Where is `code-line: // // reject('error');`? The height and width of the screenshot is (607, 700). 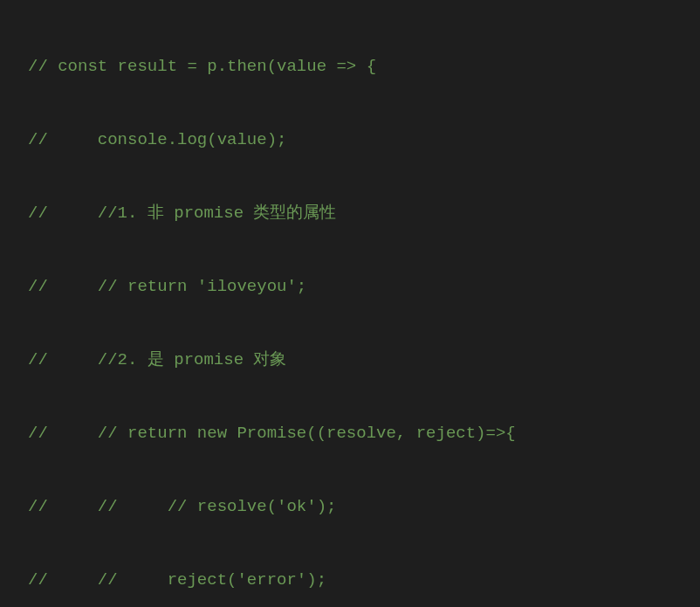 code-line: // // reject('error'); is located at coordinates (350, 580).